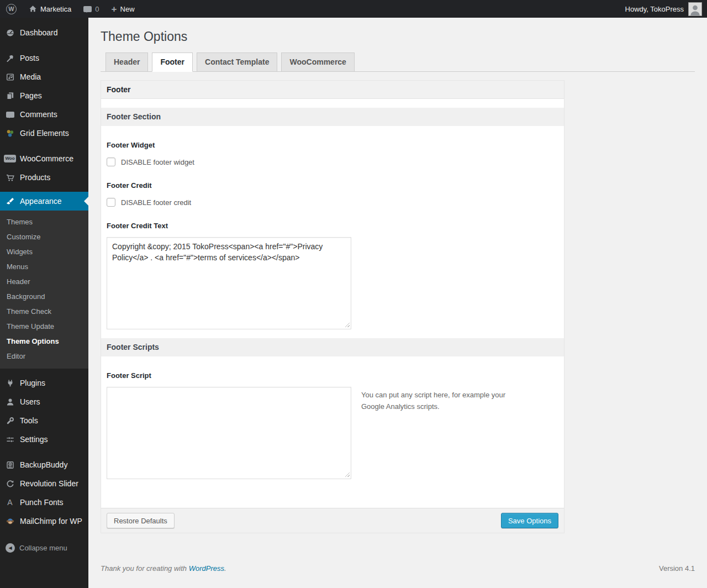 This screenshot has width=707, height=588. I want to click on footer-scripts-body: Footer Script You can put any script her…, so click(333, 422).